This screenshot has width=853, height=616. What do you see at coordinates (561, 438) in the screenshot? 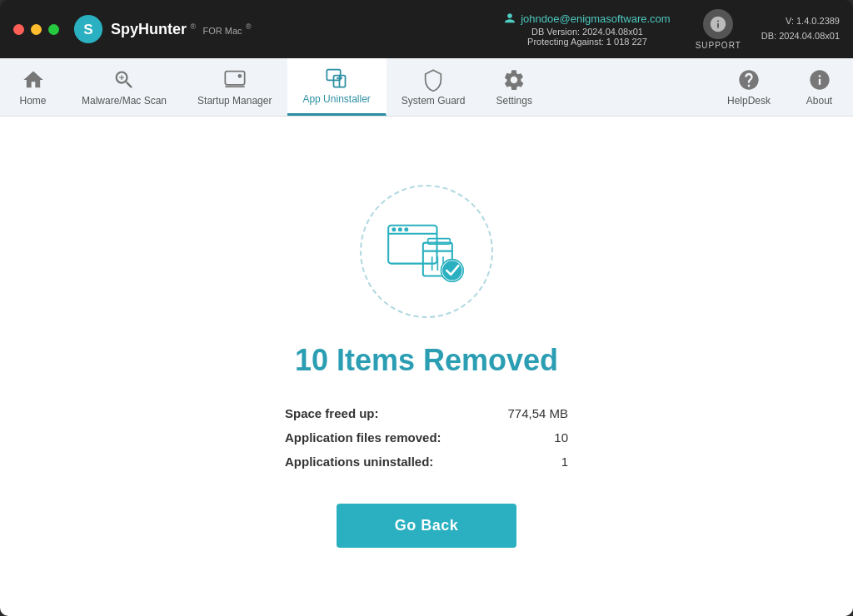
I see `stat-value-files: 10` at bounding box center [561, 438].